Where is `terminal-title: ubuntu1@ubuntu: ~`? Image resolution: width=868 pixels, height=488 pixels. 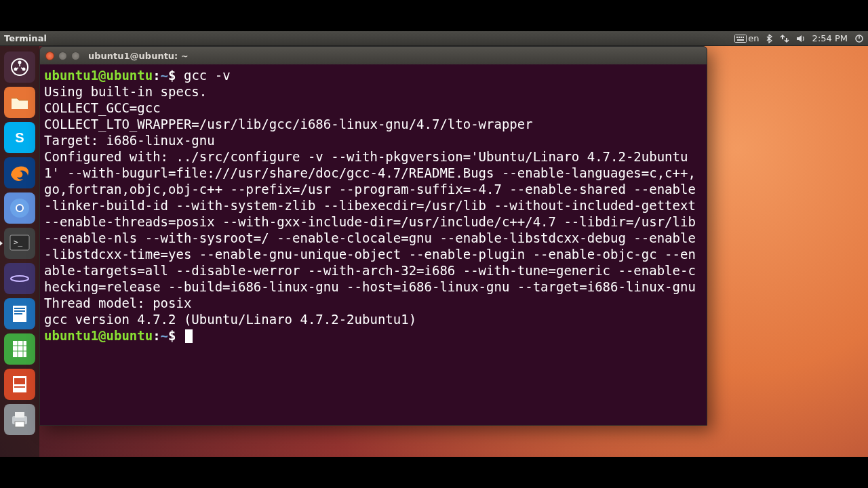 terminal-title: ubuntu1@ubuntu: ~ is located at coordinates (138, 56).